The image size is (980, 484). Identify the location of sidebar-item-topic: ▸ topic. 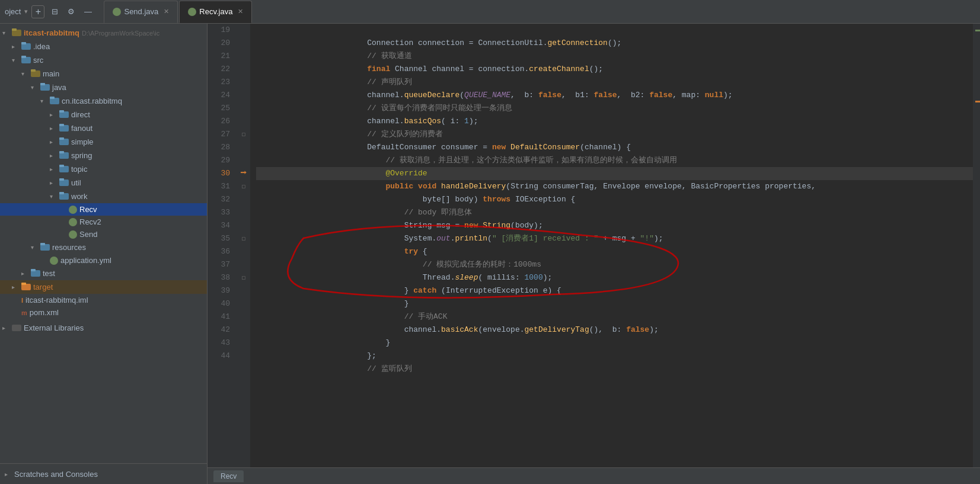
(103, 169).